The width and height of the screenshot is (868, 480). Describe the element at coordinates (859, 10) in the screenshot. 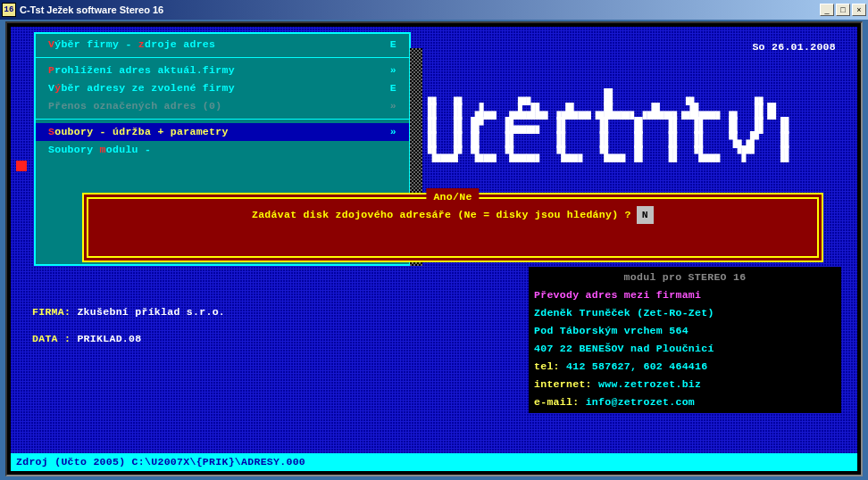

I see `close-button: ×` at that location.